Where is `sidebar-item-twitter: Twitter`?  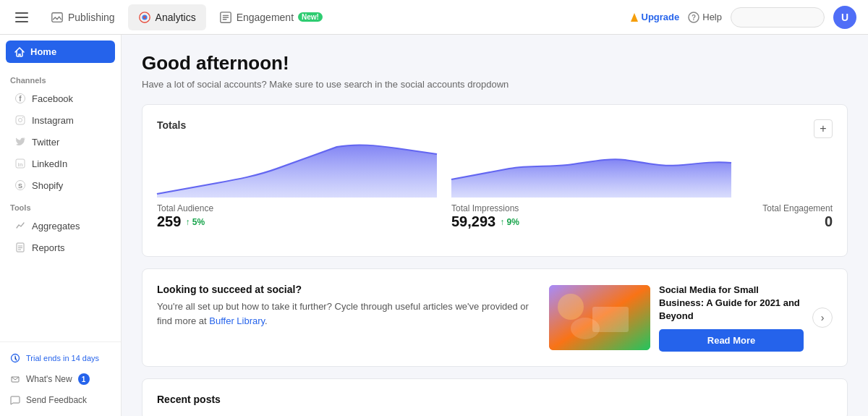
sidebar-item-twitter: Twitter is located at coordinates (61, 142).